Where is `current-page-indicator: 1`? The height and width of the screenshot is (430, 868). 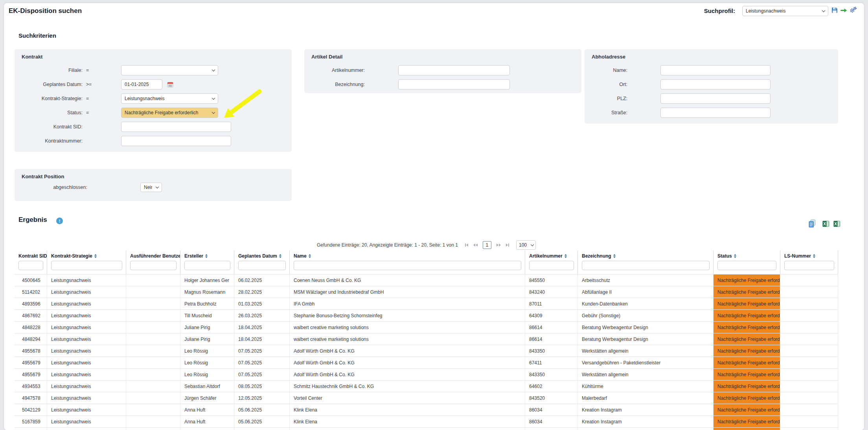 current-page-indicator: 1 is located at coordinates (487, 245).